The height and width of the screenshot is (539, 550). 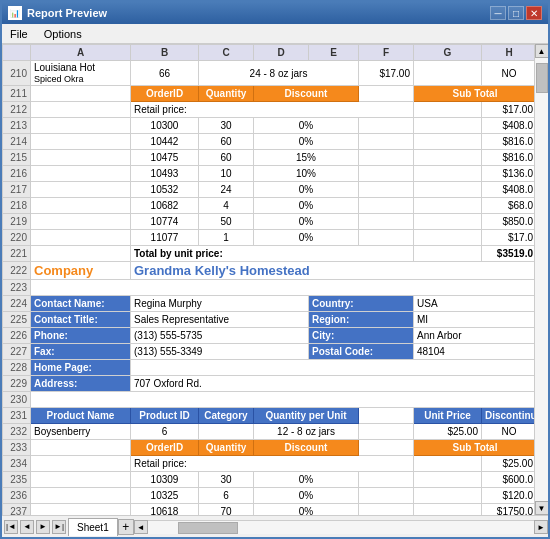 I want to click on table-row: 215 10475 60 15% $816.0, so click(x=269, y=158).